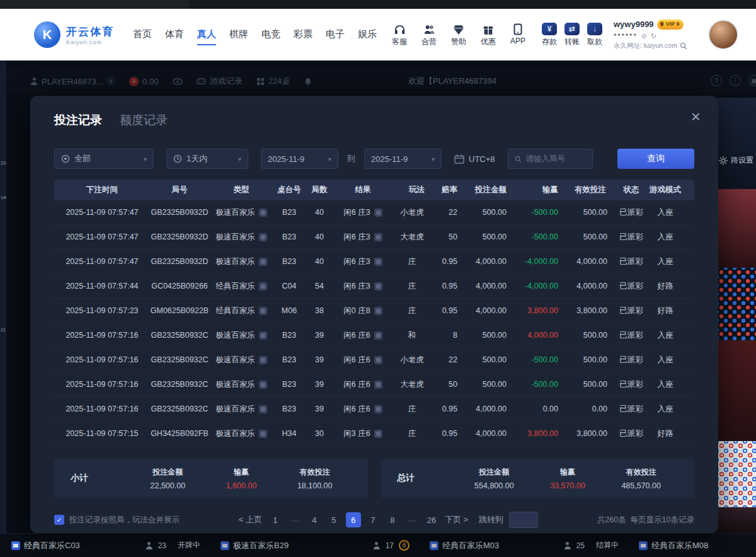 The width and height of the screenshot is (756, 557). Describe the element at coordinates (241, 410) in the screenshot. I see `cell-game-type: 极速百家乐` at that location.